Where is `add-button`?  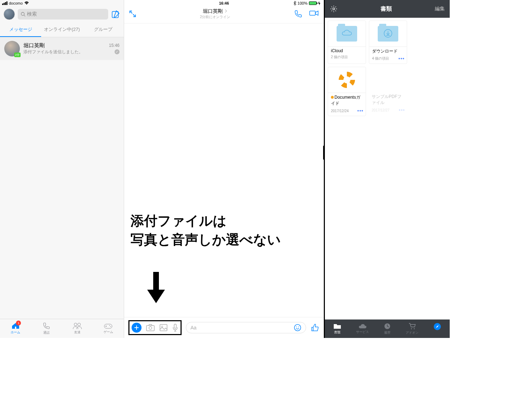
add-button is located at coordinates (137, 328).